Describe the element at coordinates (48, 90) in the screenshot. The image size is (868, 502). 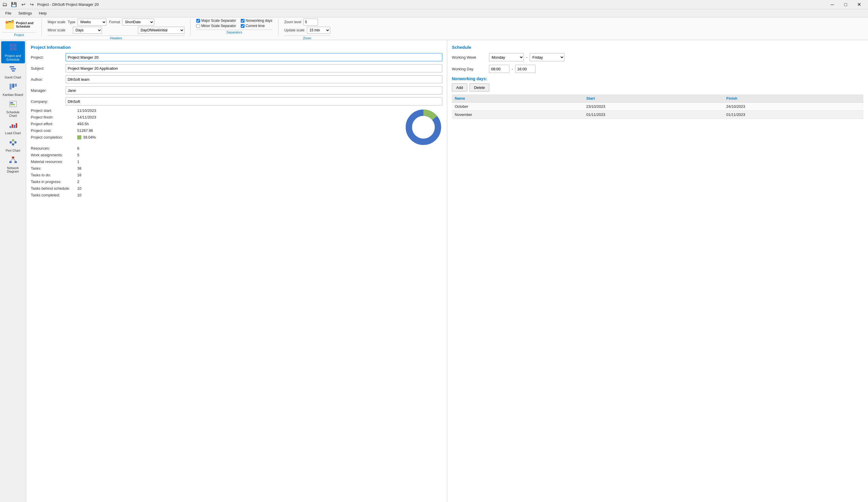
I see `manager-field-label: Manager:` at that location.